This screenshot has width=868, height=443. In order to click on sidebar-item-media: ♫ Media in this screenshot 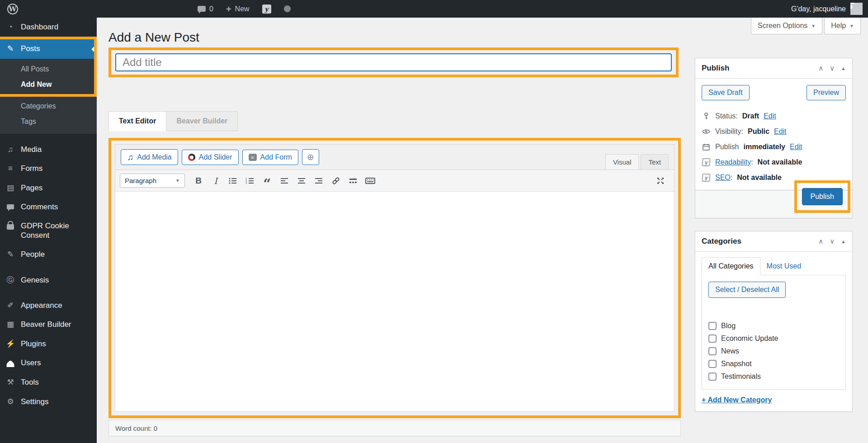, I will do `click(48, 150)`.